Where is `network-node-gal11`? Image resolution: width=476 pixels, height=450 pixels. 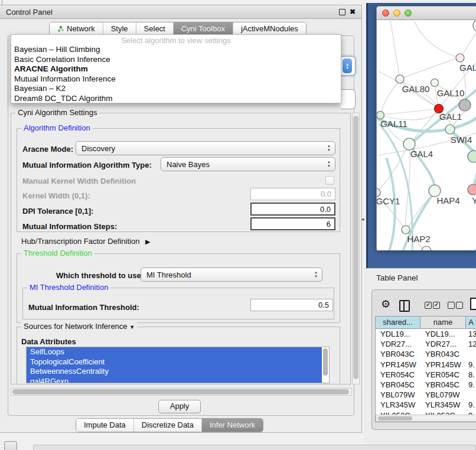 network-node-gal11 is located at coordinates (380, 116).